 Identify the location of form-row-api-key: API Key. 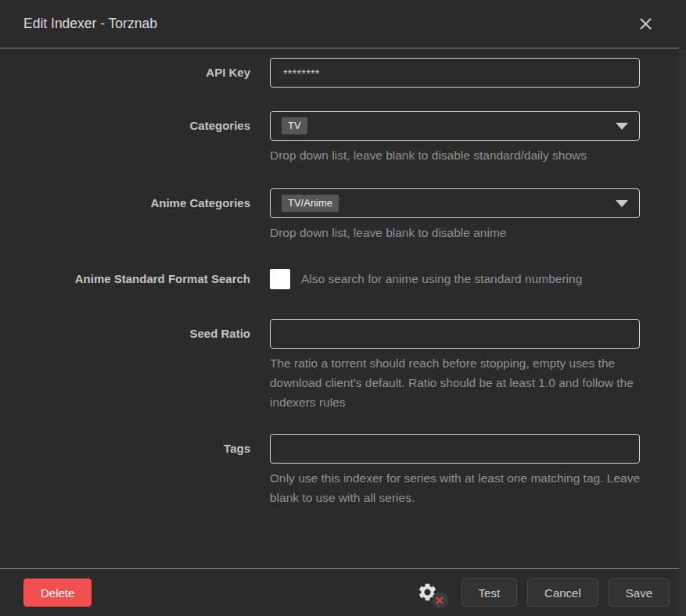
(343, 73).